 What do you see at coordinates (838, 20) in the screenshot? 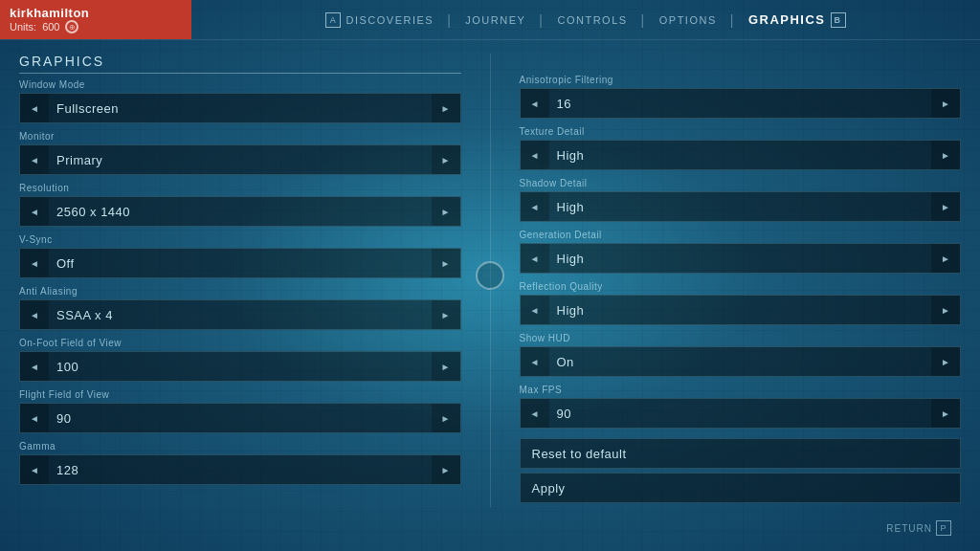
I see `graphics-icon: B` at bounding box center [838, 20].